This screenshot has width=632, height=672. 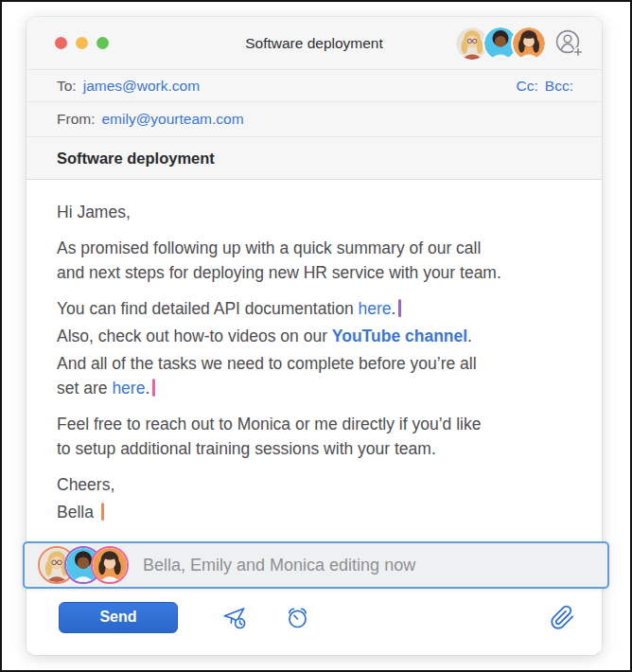 I want to click on schedule-send-icon, so click(x=235, y=617).